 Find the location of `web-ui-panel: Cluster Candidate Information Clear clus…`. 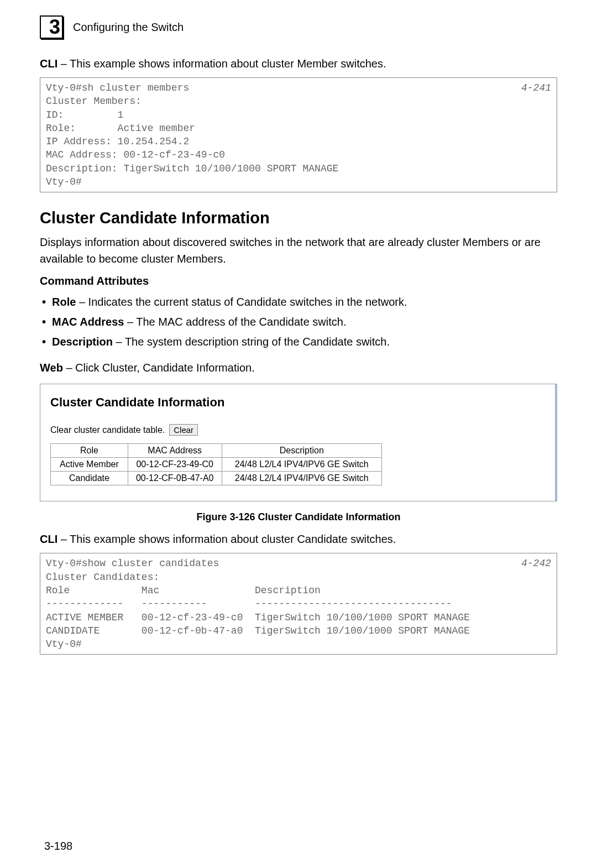

web-ui-panel: Cluster Candidate Information Clear clus… is located at coordinates (298, 442).